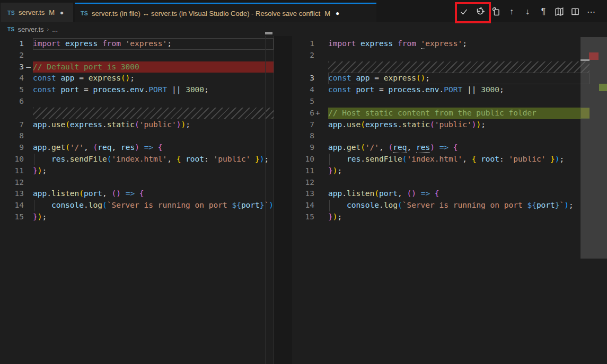 The height and width of the screenshot is (364, 607). I want to click on code-text: console.log(`Server is running on port $…, so click(153, 206).